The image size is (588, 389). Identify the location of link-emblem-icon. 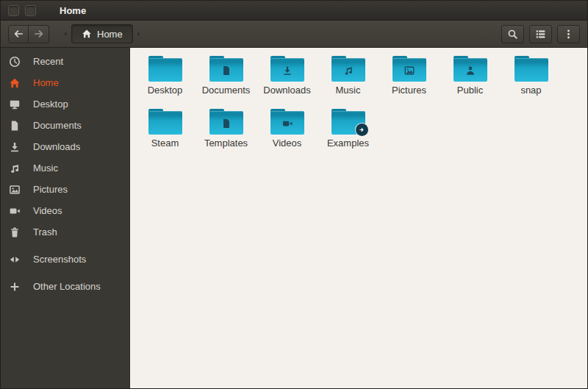
(362, 129).